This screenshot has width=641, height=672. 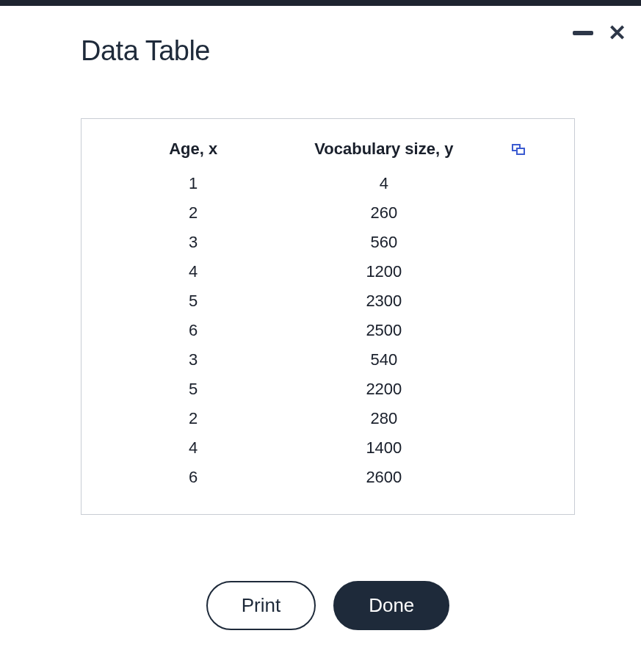 What do you see at coordinates (383, 272) in the screenshot?
I see `cell-y: 1200` at bounding box center [383, 272].